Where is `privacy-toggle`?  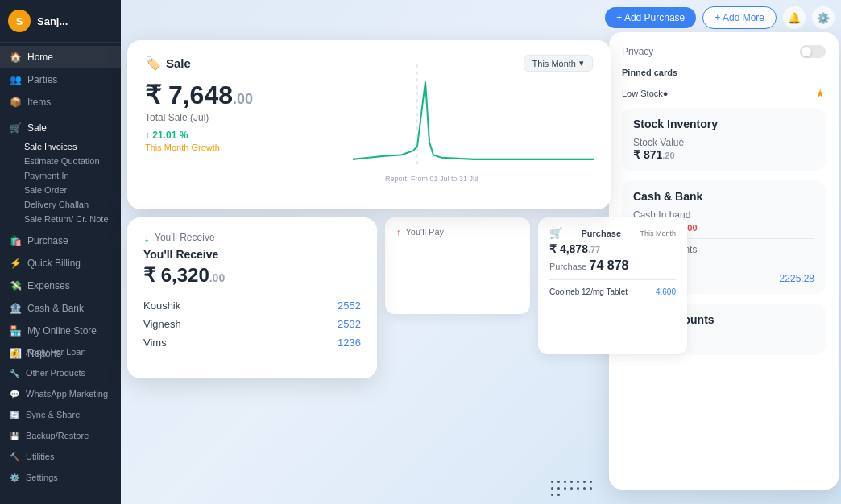 privacy-toggle is located at coordinates (813, 52).